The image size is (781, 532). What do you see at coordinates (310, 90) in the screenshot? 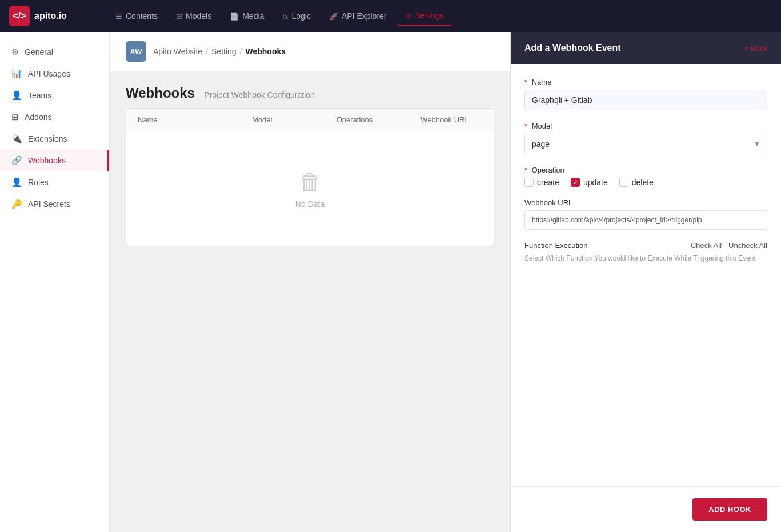
I see `webhooks-header: Webhooks Project Webhook Configuration` at bounding box center [310, 90].